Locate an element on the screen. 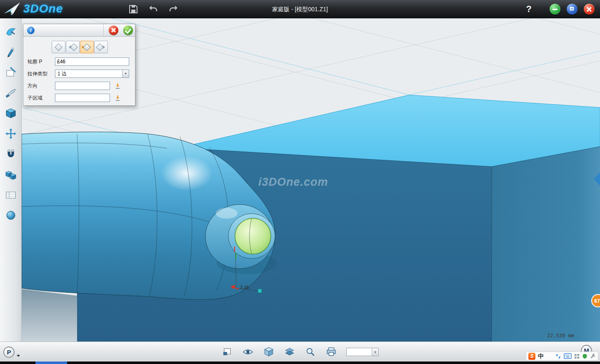  tool-sidebar is located at coordinates (11, 180).